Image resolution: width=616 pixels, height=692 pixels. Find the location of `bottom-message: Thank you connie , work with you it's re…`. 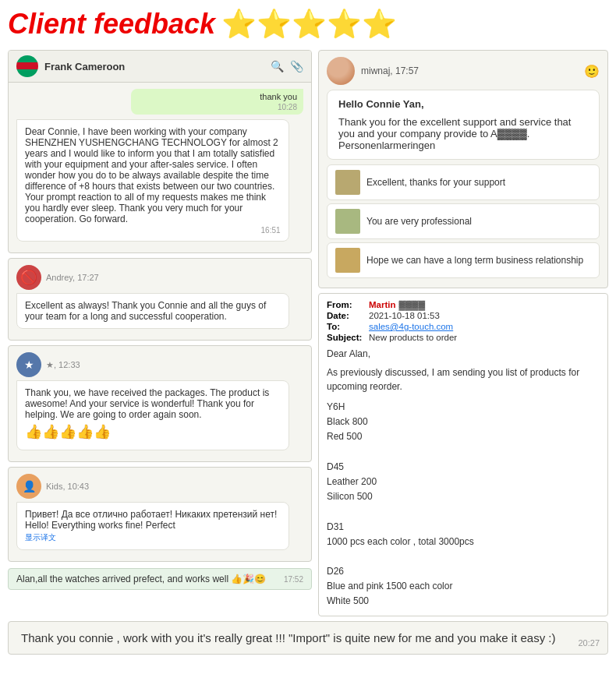

bottom-message: Thank you connie , work with you it's re… is located at coordinates (289, 637).